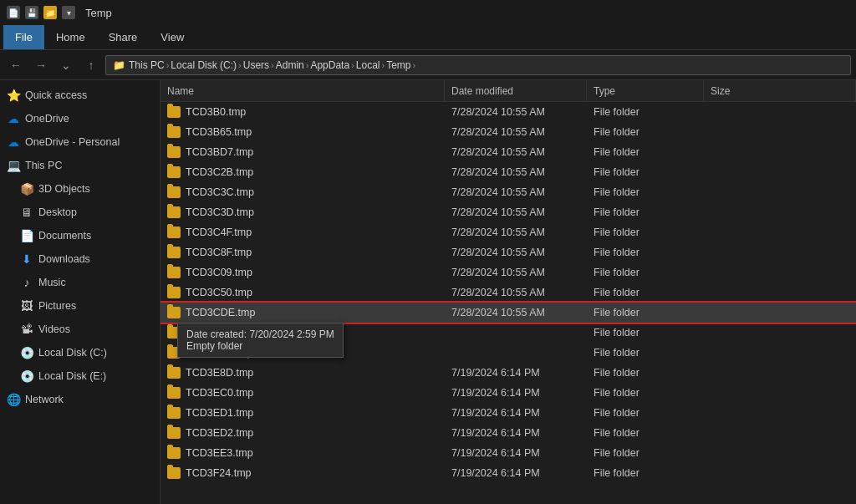 The image size is (856, 504). I want to click on row-name: TCD3ED1.tmp, so click(303, 413).